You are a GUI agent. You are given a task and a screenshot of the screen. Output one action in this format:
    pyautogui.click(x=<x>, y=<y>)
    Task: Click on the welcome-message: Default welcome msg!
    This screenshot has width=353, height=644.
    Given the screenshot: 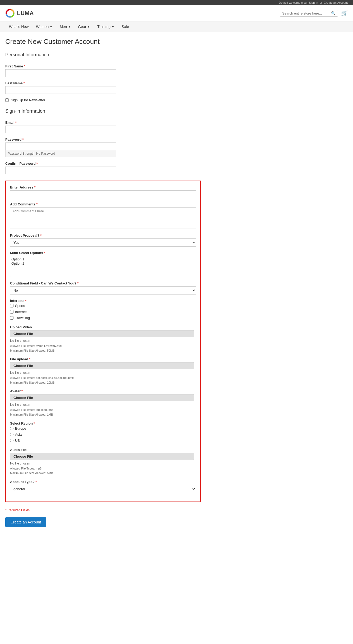 What is the action you would take?
    pyautogui.click(x=293, y=3)
    